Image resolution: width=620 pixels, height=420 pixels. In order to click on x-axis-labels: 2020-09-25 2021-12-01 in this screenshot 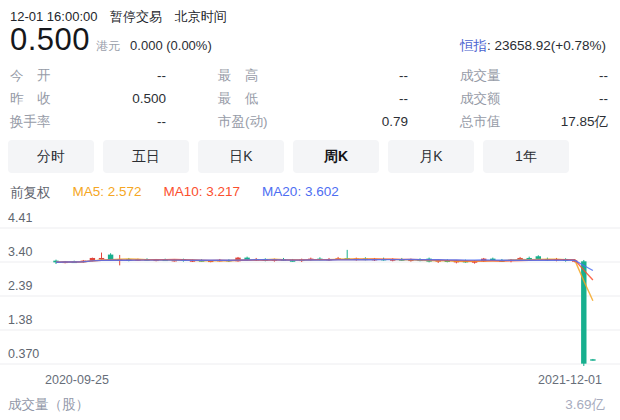, I will do `click(310, 380)`.